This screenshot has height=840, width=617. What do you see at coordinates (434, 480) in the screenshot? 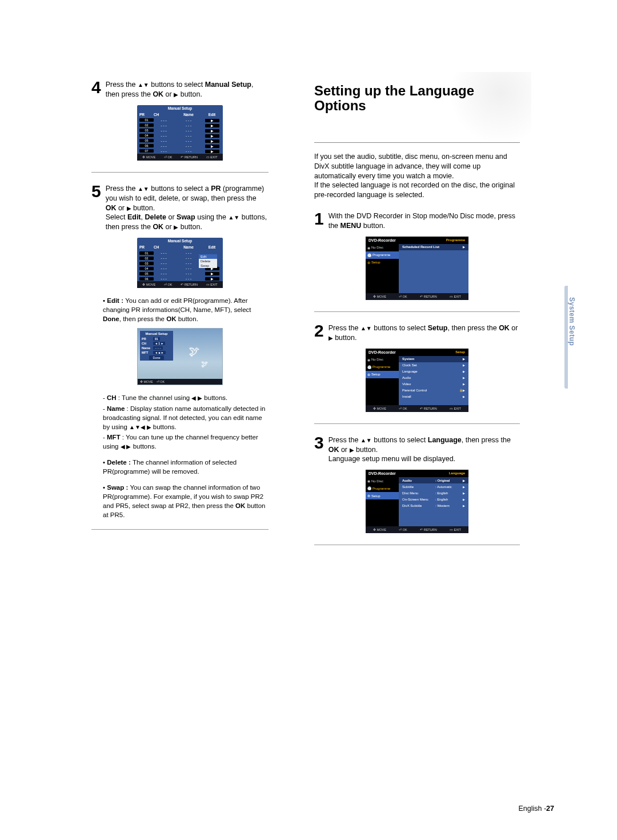
I see `menu-item: Audio: Original▶` at bounding box center [434, 480].